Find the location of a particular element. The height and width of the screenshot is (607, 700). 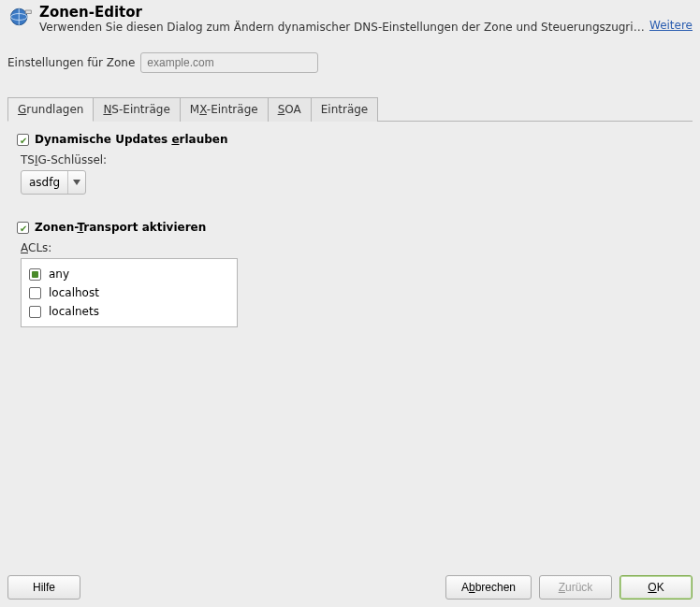

acl-item: any is located at coordinates (129, 274).